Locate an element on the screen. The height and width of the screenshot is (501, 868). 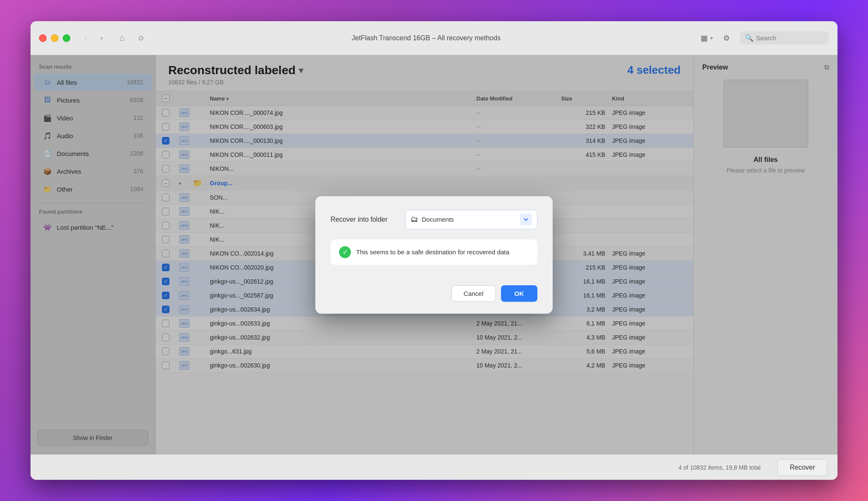
cancel-button: Cancel is located at coordinates (474, 293).